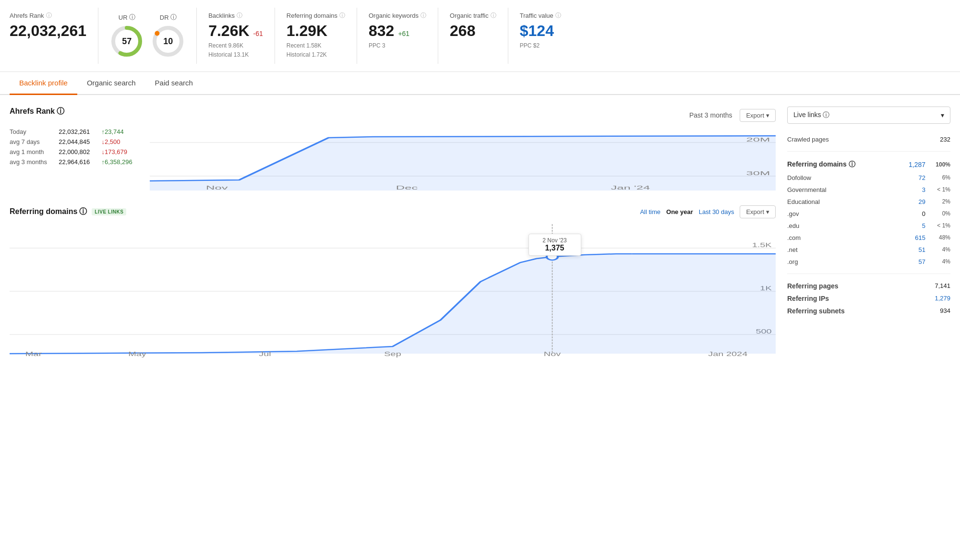  What do you see at coordinates (34, 354) in the screenshot?
I see `svg-text: Mar` at bounding box center [34, 354].